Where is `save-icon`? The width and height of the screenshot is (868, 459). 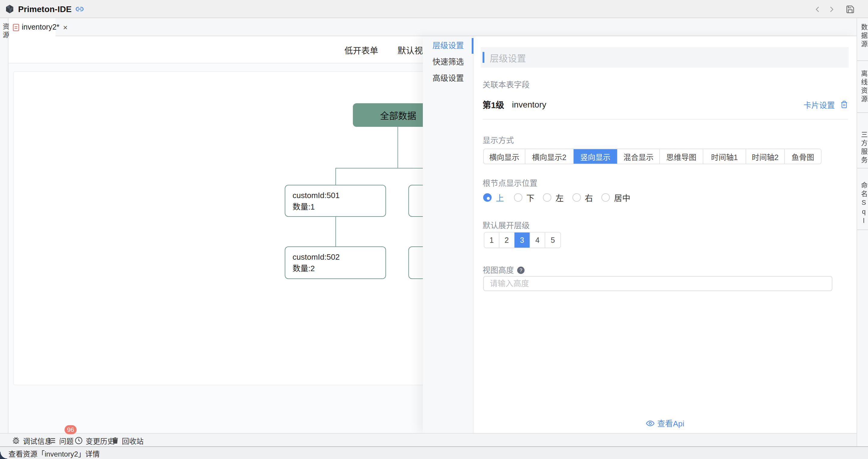
save-icon is located at coordinates (850, 9).